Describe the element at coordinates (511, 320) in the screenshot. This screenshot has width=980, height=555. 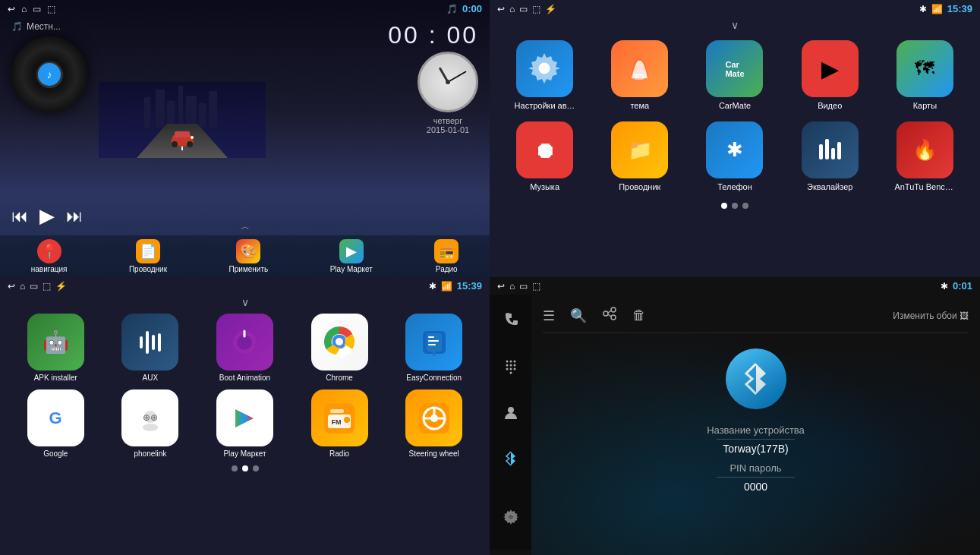
I see `phone-sidebar-icon` at that location.